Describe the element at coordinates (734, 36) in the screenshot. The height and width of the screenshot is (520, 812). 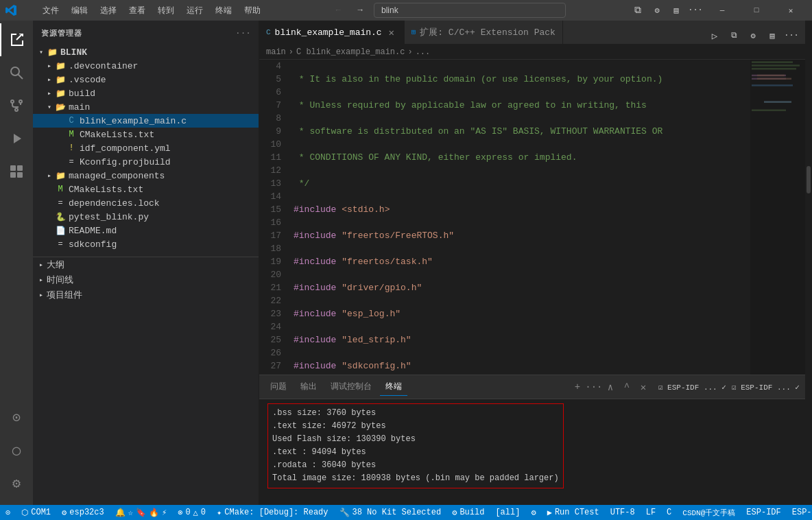
I see `split-editor-button: ⧉` at that location.